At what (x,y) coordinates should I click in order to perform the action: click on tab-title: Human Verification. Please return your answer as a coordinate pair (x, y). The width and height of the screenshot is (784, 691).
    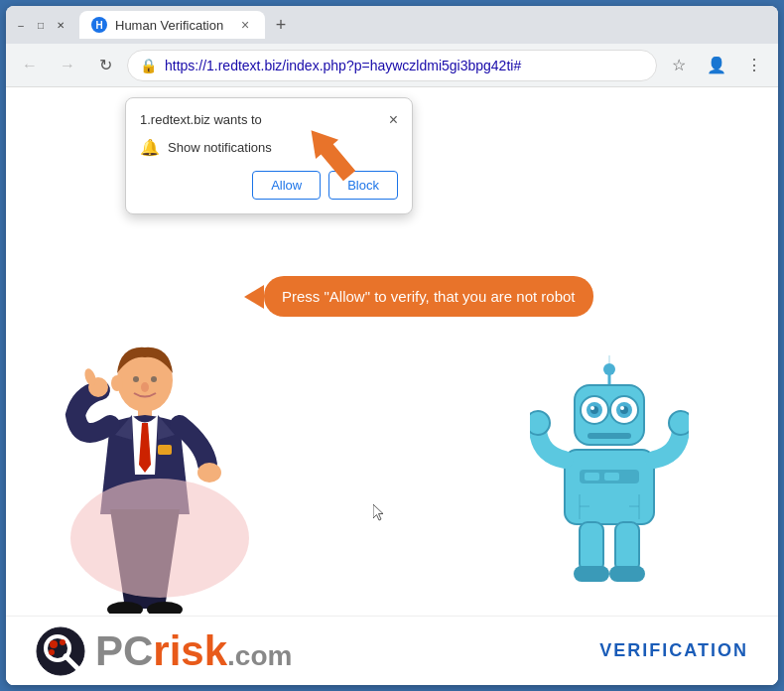
    Looking at the image, I should click on (169, 26).